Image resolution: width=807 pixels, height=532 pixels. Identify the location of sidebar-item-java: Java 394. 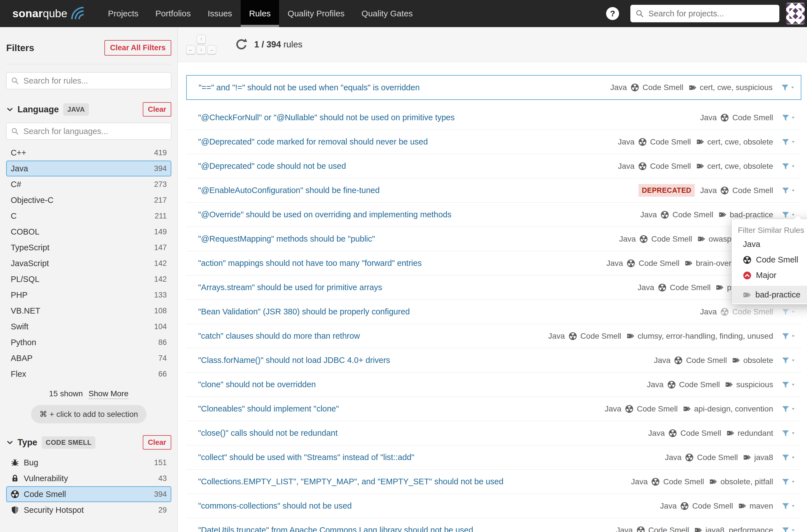
(89, 168).